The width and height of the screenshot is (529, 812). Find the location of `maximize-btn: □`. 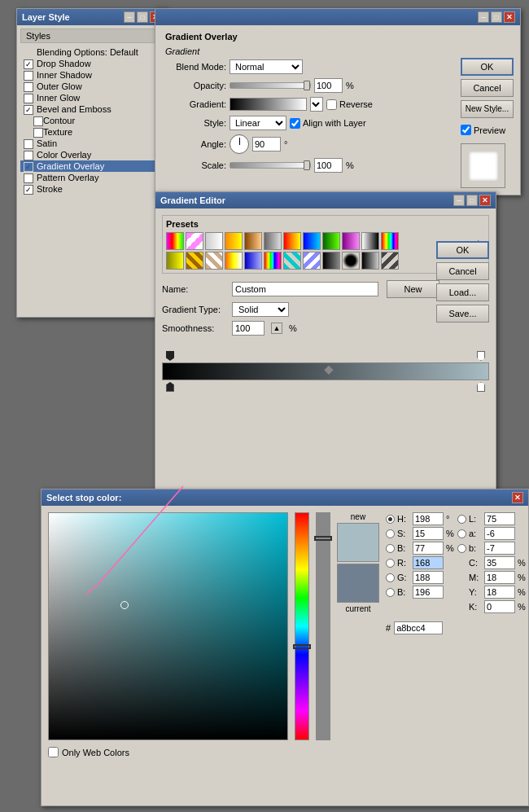

maximize-btn: □ is located at coordinates (142, 17).